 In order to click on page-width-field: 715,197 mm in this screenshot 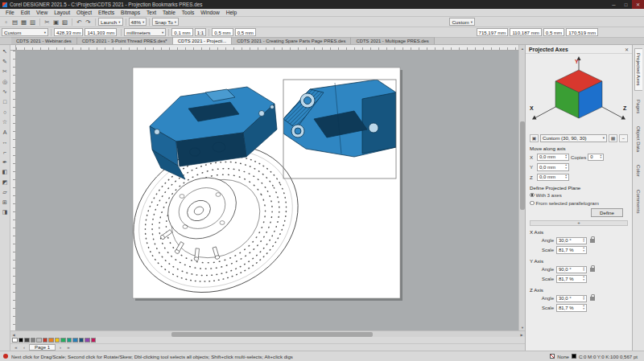, I will do `click(493, 32)`.